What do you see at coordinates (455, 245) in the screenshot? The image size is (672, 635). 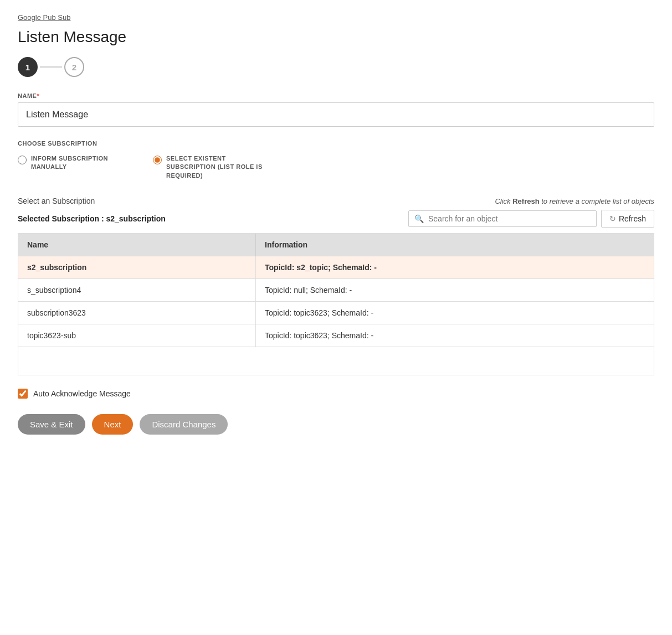 I see `col-info-header: Information` at bounding box center [455, 245].